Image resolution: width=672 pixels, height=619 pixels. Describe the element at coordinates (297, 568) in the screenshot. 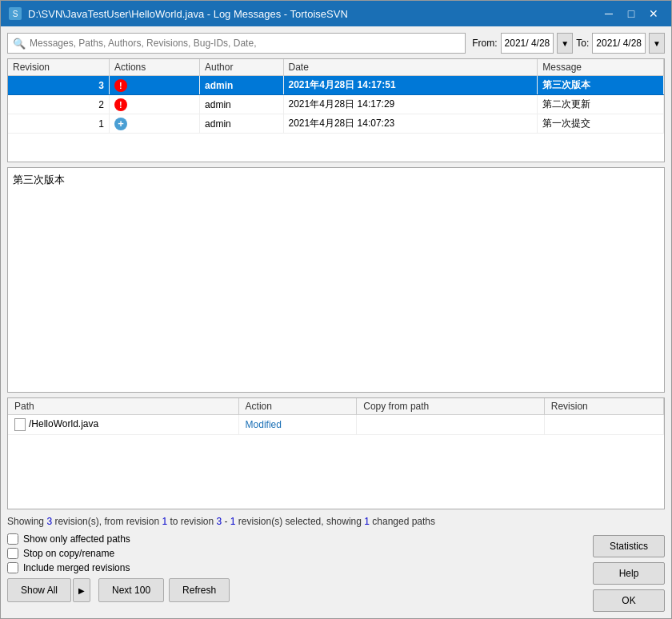

I see `checkbox-include-merged: Include merged revisions` at that location.